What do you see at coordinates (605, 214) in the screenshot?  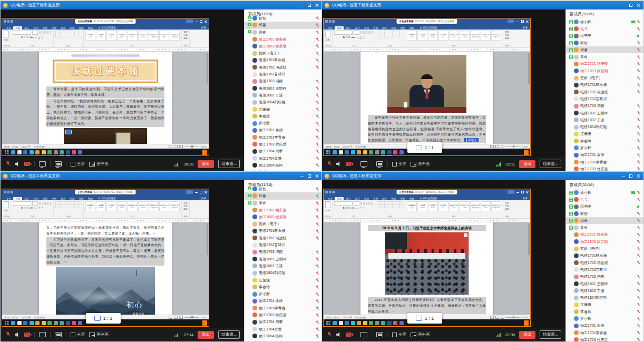 I see `member-row: 靳智` at bounding box center [605, 214].